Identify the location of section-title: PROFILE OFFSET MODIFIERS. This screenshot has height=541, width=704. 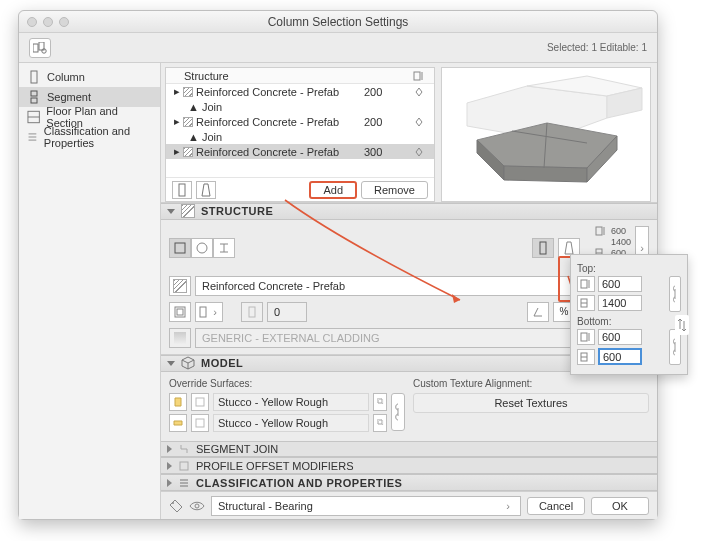
(274, 466).